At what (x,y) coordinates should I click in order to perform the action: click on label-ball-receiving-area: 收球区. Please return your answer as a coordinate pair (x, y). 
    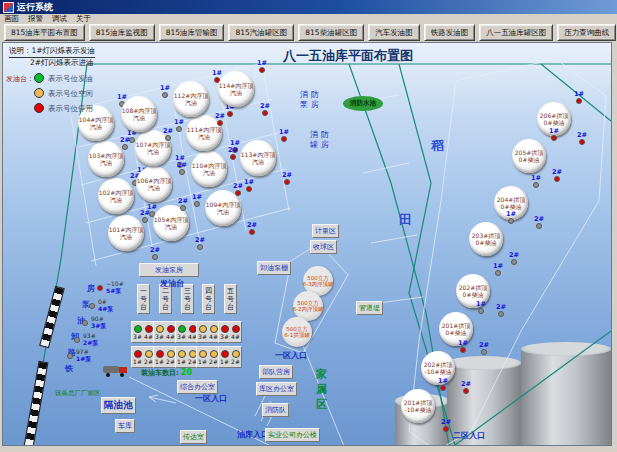
    Looking at the image, I should click on (324, 247).